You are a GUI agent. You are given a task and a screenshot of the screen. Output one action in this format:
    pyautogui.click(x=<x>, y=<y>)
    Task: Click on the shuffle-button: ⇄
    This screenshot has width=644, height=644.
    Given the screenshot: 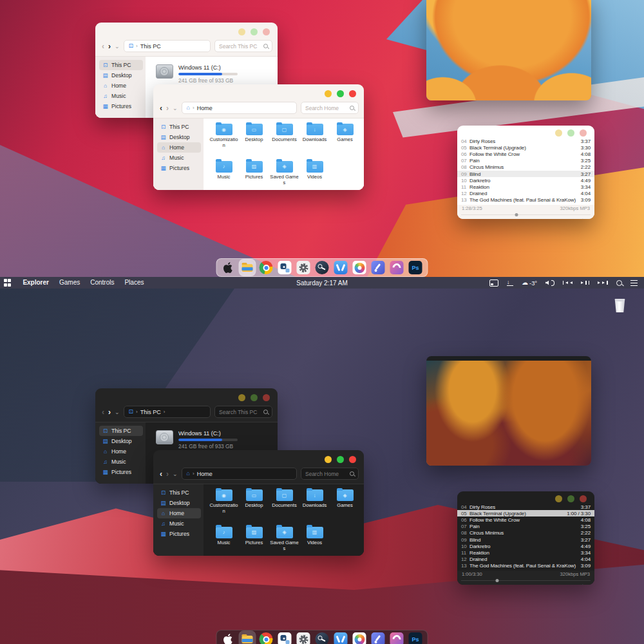 What is the action you would take?
    pyautogui.click(x=582, y=585)
    